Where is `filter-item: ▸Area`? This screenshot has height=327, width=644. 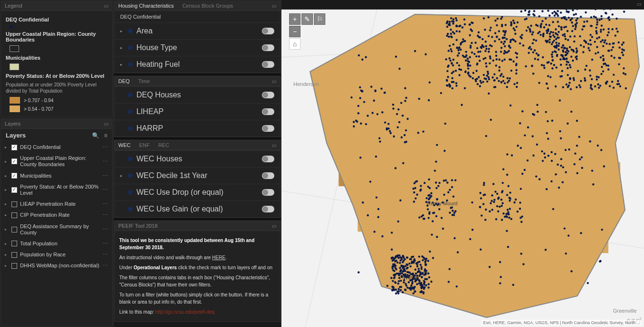 filter-item: ▸Area is located at coordinates (197, 31).